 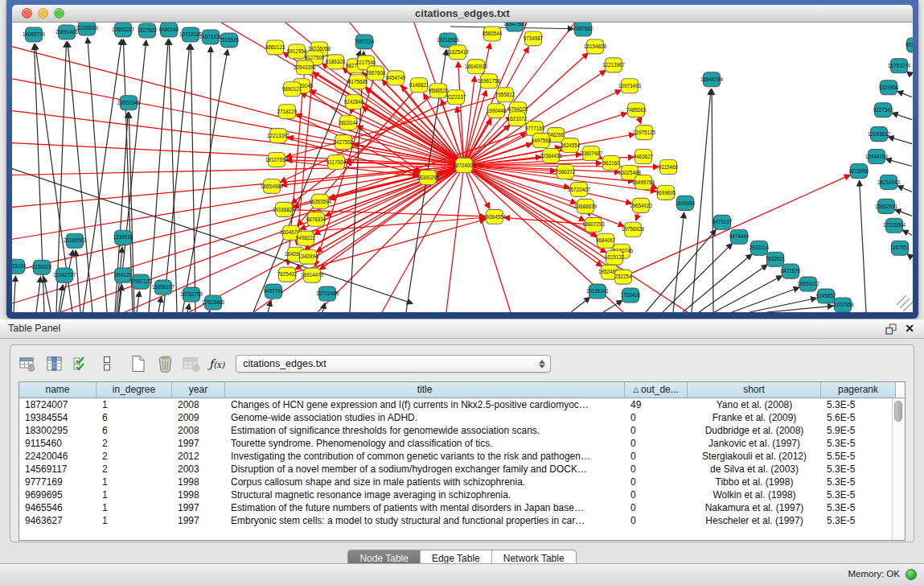 I want to click on graph-node: 3624554, so click(x=571, y=146).